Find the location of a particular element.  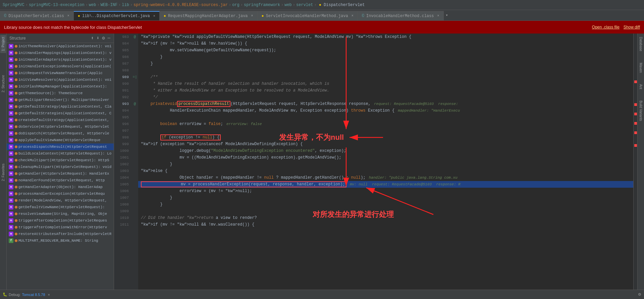

sidebar-item: mcheckMultipart(HttpServletRequest): Htt… is located at coordinates (60, 160).